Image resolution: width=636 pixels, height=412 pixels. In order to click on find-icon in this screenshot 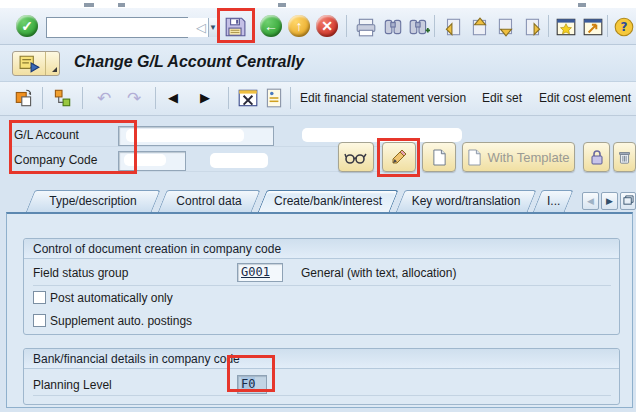, I will do `click(393, 27)`.